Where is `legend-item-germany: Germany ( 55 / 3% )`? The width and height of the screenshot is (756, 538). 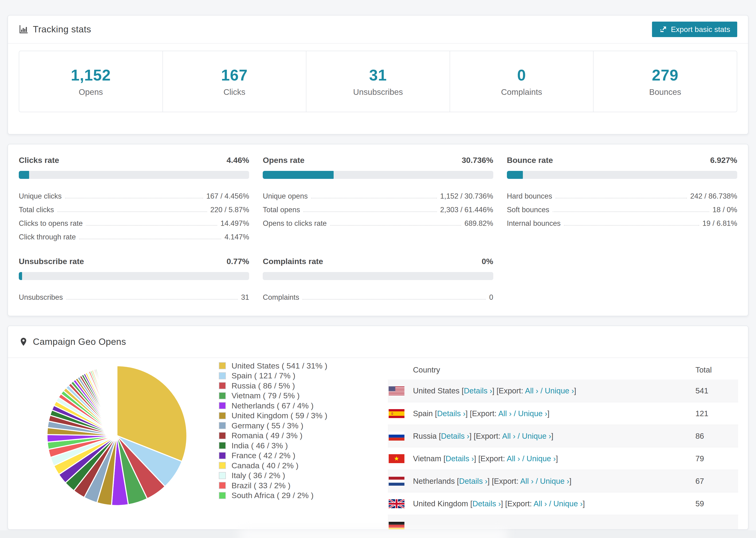
legend-item-germany: Germany ( 55 / 3% ) is located at coordinates (273, 426).